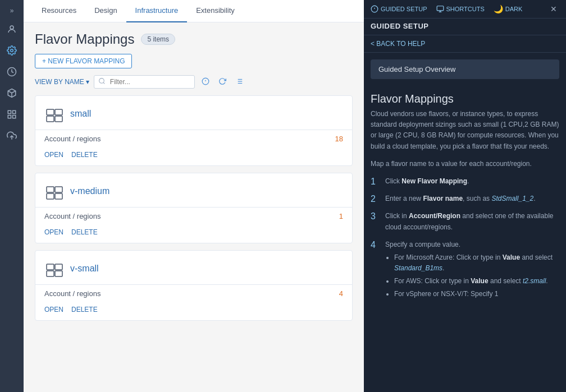 The image size is (566, 392). I want to click on step-2: 2 Enter a new Flavor name, such as StdSm…, so click(465, 199).